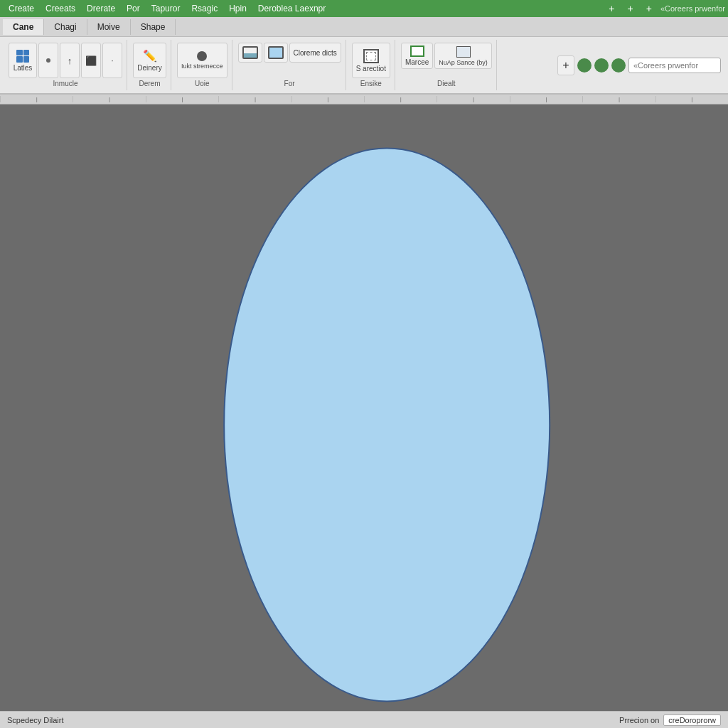 This screenshot has width=728, height=728. Describe the element at coordinates (154, 27) in the screenshot. I see `tab-shape: Shape` at that location.